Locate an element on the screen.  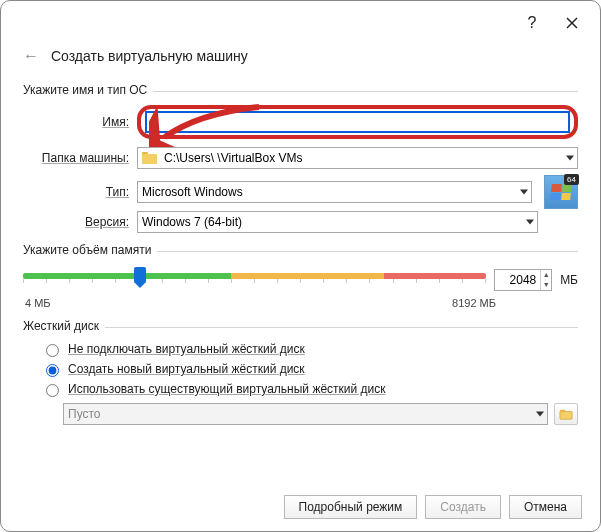
slider-thumb is located at coordinates (140, 275).